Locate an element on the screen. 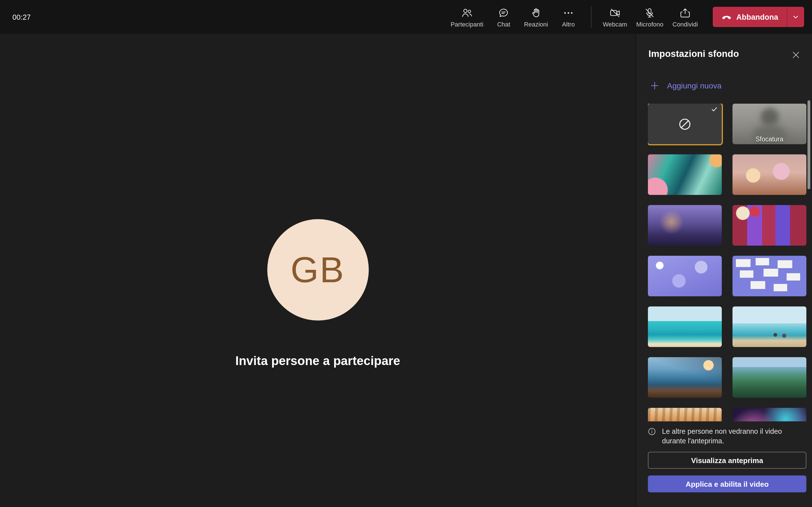  more-ellipsis-icon is located at coordinates (568, 13).